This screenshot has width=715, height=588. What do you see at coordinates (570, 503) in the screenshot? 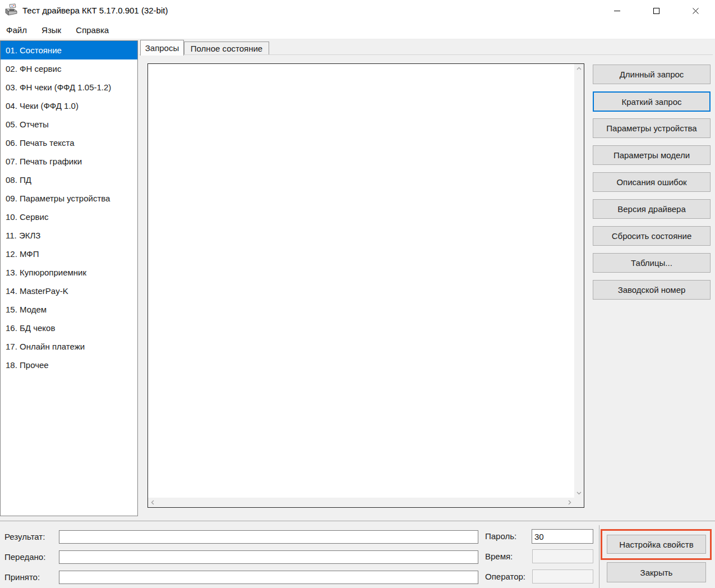
I see `chevron-right-icon` at bounding box center [570, 503].